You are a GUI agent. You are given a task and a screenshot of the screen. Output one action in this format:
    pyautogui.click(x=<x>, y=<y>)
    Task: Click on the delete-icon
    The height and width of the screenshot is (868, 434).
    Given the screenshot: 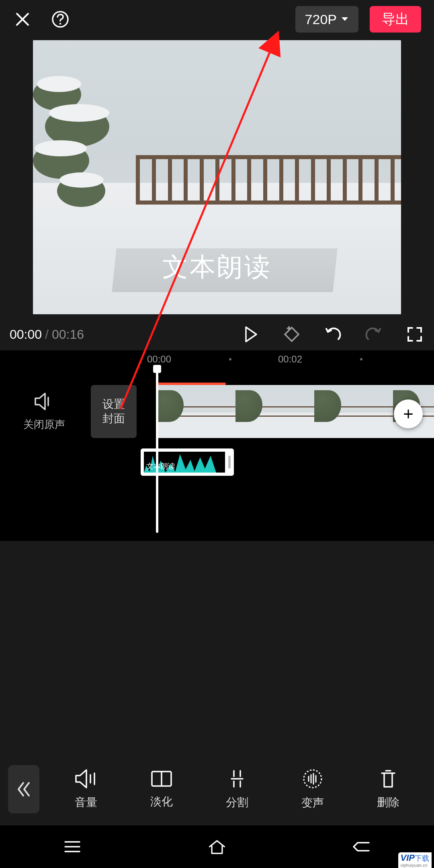 What is the action you would take?
    pyautogui.click(x=388, y=779)
    